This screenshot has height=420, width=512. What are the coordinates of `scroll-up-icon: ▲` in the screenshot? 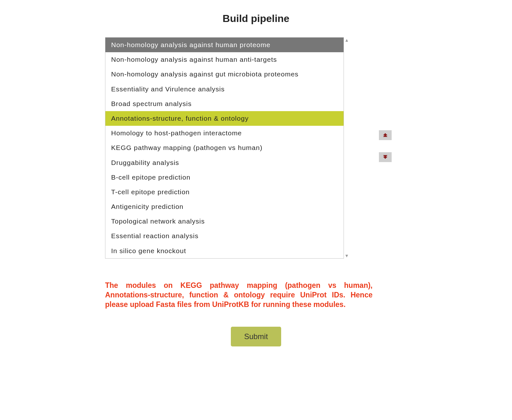 It's located at (347, 40).